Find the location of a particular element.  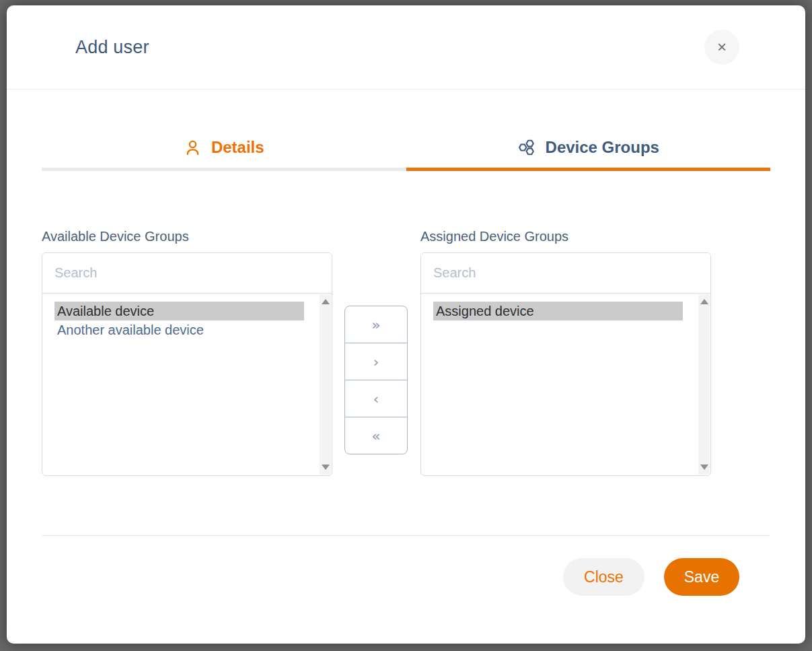

available-groups-search-input is located at coordinates (187, 273).